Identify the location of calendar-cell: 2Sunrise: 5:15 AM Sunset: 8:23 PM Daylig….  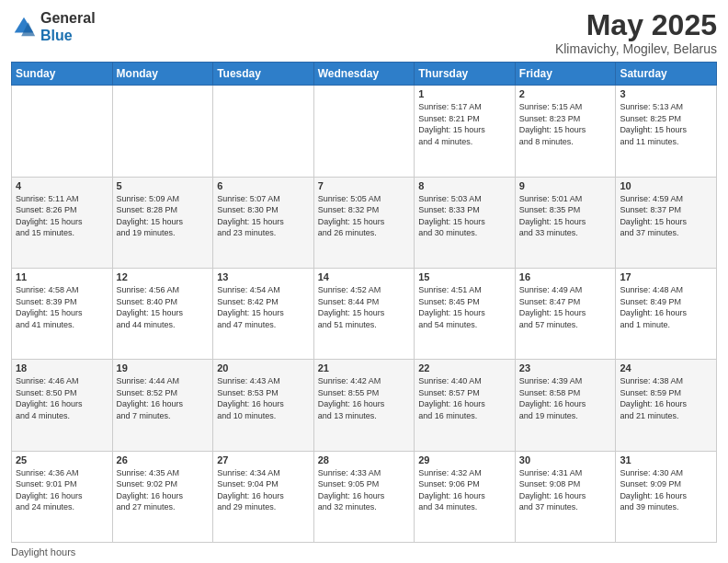
(565, 131).